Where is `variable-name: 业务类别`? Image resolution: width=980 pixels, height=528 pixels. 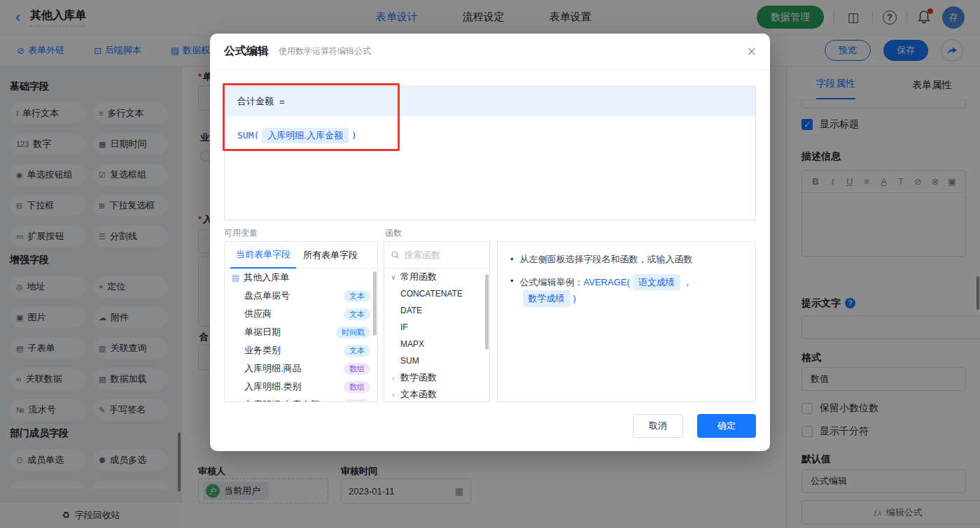 variable-name: 业务类别 is located at coordinates (262, 350).